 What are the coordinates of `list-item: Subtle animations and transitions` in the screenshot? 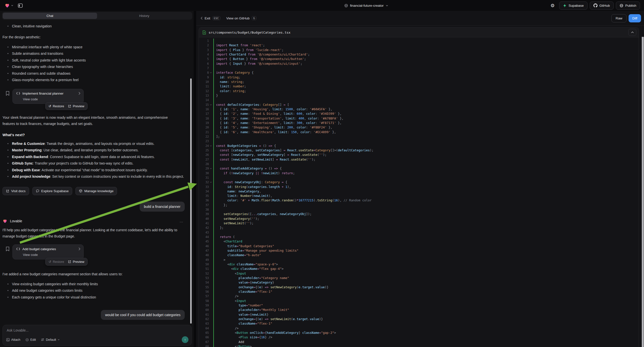 It's located at (96, 54).